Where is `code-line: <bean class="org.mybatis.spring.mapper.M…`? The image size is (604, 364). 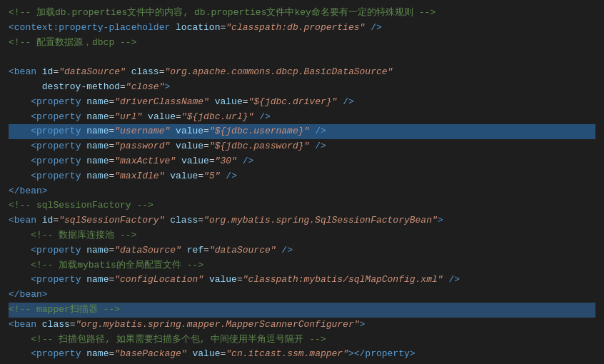
code-line: <bean class="org.mybatis.spring.mapper.M… is located at coordinates (302, 325).